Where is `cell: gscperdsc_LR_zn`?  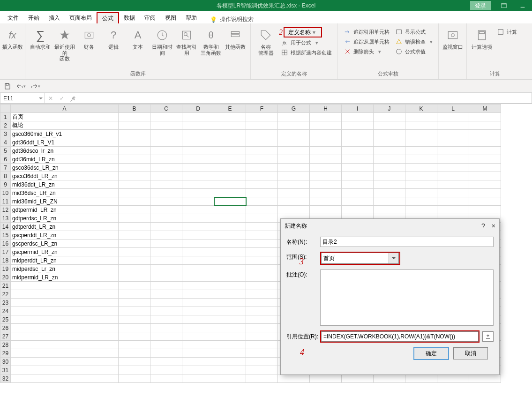
cell: gscperdsc_LR_zn is located at coordinates (65, 244).